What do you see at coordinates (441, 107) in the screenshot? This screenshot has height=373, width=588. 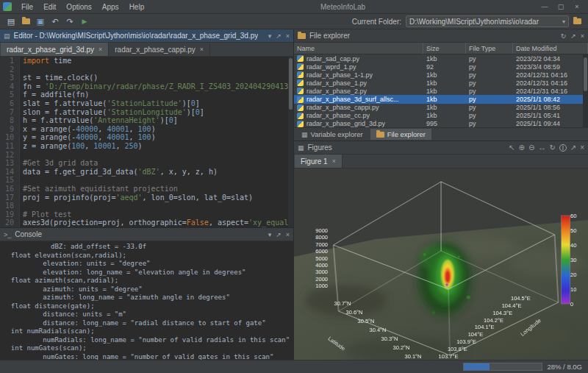 I see `file-row: radar_x_phase_cappi.py1kbpy2025/1/1 08:5…` at bounding box center [441, 107].